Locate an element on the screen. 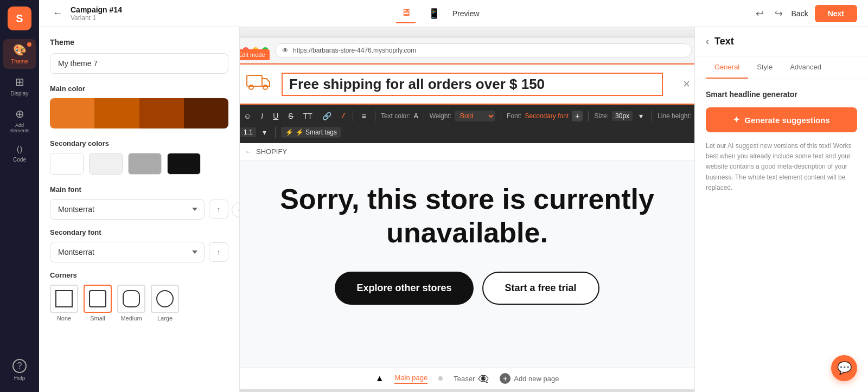  back-nav-button: ← is located at coordinates (58, 14).